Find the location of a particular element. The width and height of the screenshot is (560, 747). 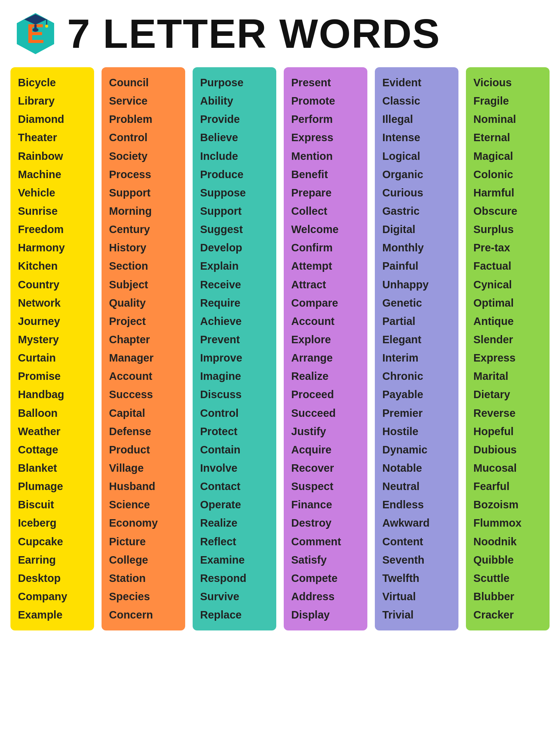

word-item: Magical is located at coordinates (508, 156).